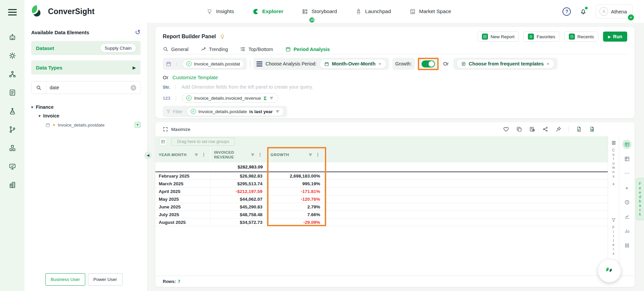 The image size is (644, 291). Describe the element at coordinates (627, 173) in the screenshot. I see `more-options-icon: ⋯` at that location.